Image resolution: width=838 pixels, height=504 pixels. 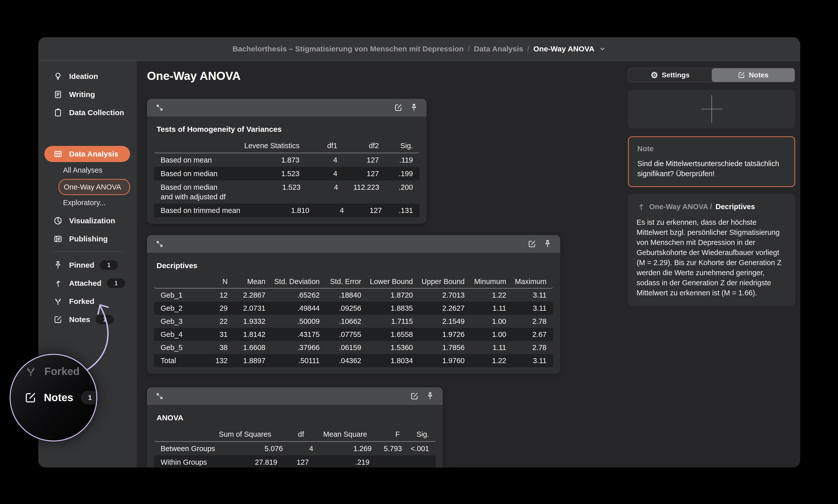 I want to click on sidebar-item-writing: Writing, so click(x=87, y=94).